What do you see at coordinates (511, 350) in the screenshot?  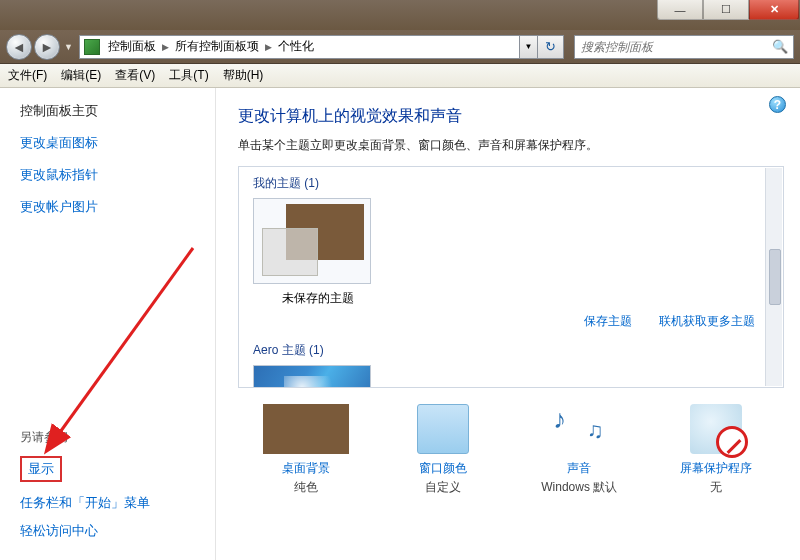 I see `group-aero-themes: Aero 主题 (1)` at bounding box center [511, 350].